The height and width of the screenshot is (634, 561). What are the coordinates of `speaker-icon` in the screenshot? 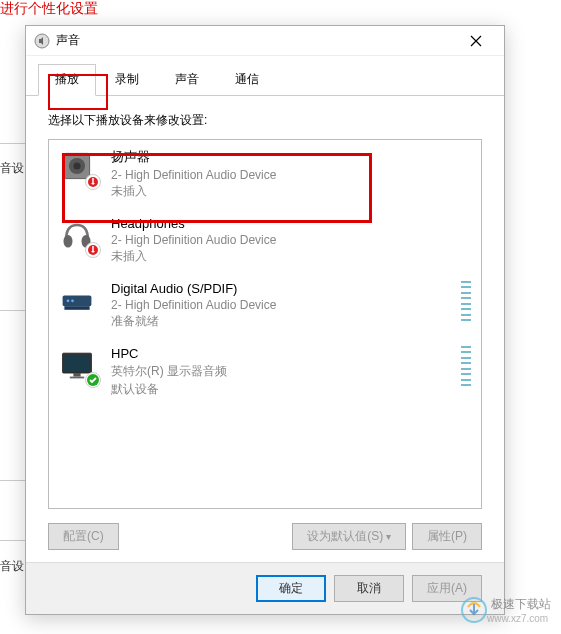 It's located at (79, 168).